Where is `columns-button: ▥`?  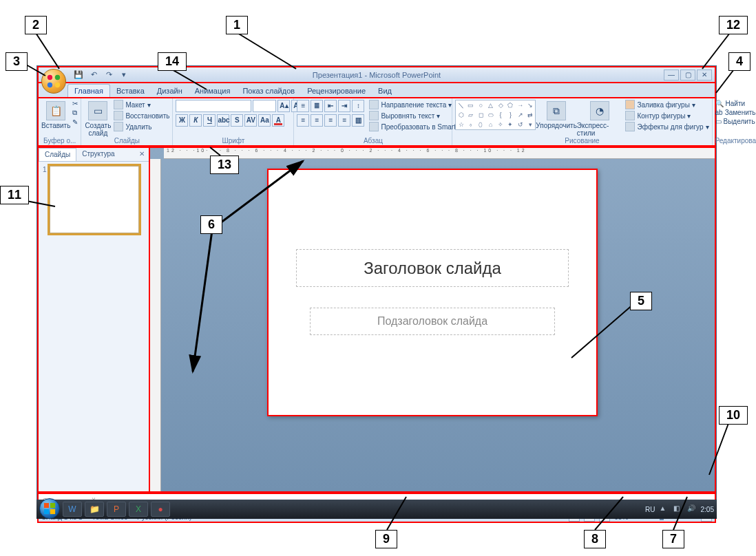
columns-button: ▥ is located at coordinates (358, 120).